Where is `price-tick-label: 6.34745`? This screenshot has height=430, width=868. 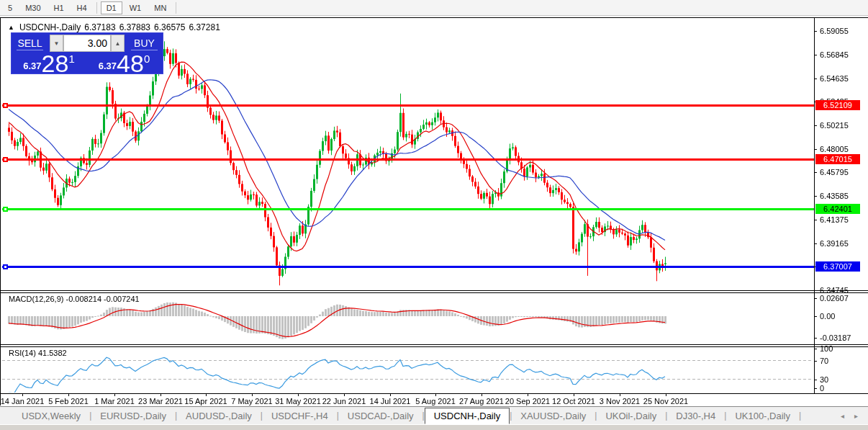
price-tick-label: 6.34745 is located at coordinates (834, 290).